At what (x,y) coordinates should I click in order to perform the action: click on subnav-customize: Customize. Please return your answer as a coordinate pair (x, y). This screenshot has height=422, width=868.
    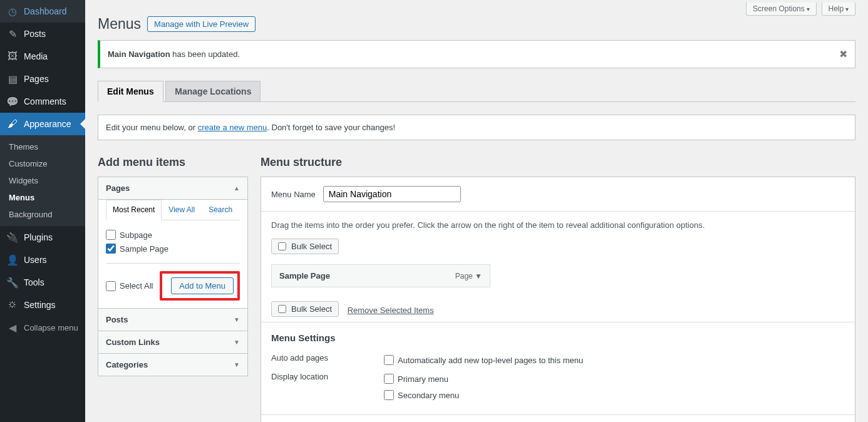
    Looking at the image, I should click on (43, 164).